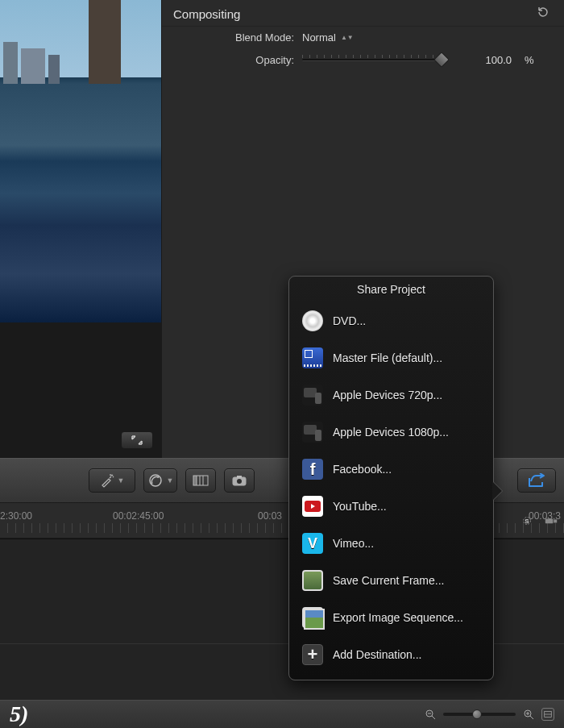 The height and width of the screenshot is (728, 564). Describe the element at coordinates (313, 543) in the screenshot. I see `vimeo-icon: V` at that location.